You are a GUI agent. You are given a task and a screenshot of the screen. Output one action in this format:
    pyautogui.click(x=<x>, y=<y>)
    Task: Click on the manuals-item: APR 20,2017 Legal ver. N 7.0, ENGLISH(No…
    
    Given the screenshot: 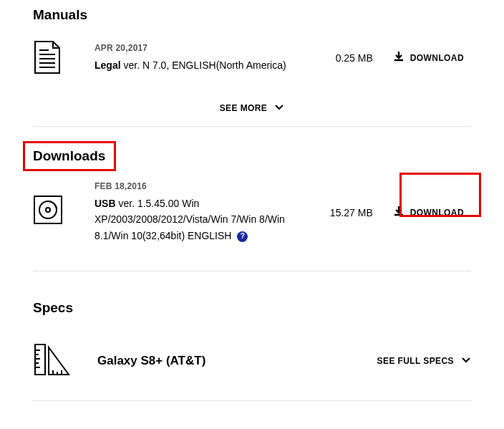 What is the action you would take?
    pyautogui.click(x=252, y=64)
    